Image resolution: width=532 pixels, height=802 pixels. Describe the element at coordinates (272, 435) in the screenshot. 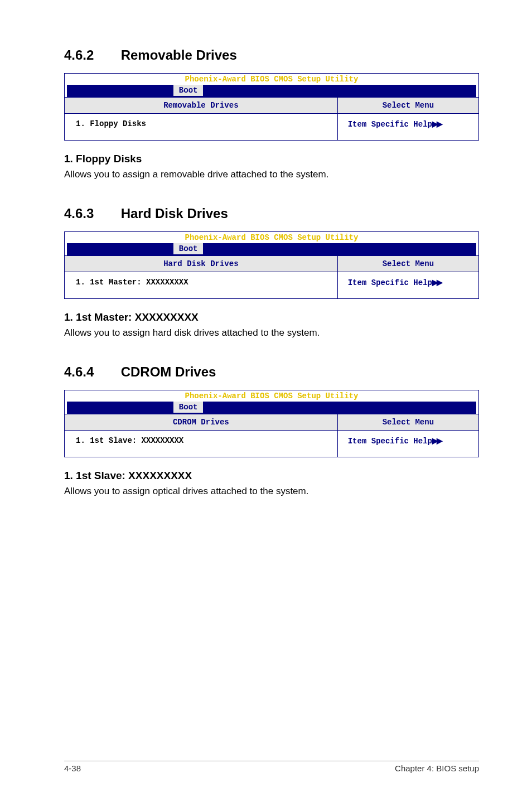

I see `bios-columns: CDROM Drives 1. 1st Slave: XXXXXXXXX Sel…` at that location.